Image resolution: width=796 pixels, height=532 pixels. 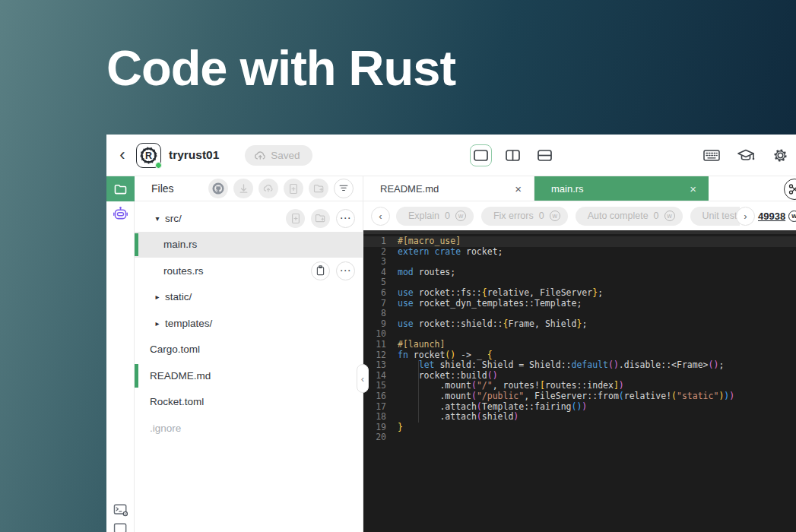 What do you see at coordinates (149, 155) in the screenshot?
I see `svg-text: R` at bounding box center [149, 155].